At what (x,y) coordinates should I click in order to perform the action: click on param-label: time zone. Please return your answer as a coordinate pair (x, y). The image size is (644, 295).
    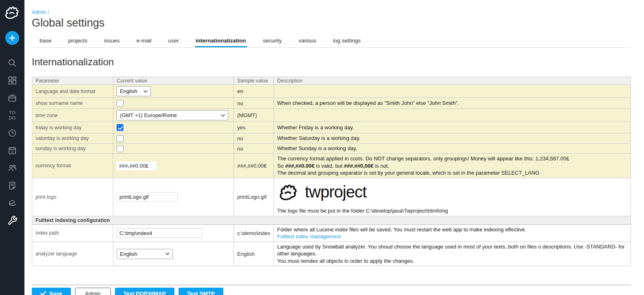
    Looking at the image, I should click on (73, 115).